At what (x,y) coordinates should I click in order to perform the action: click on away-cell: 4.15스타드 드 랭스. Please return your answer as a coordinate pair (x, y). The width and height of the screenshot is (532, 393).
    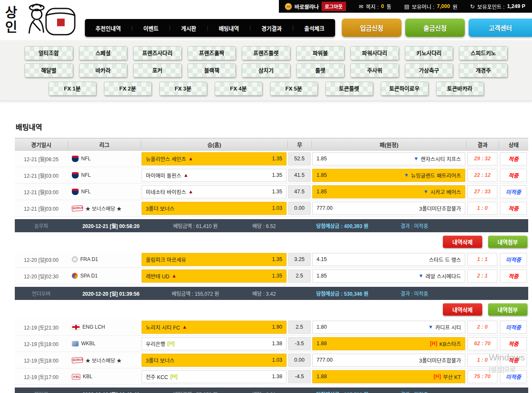
    Looking at the image, I should click on (389, 259).